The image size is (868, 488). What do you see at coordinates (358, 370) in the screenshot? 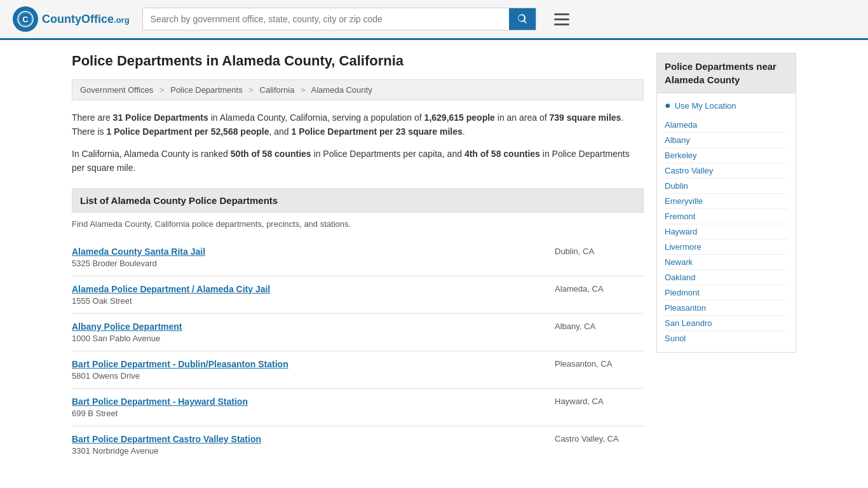
I see `department-item: Bart Police Department - Dublin/Pleasant…` at bounding box center [358, 370].